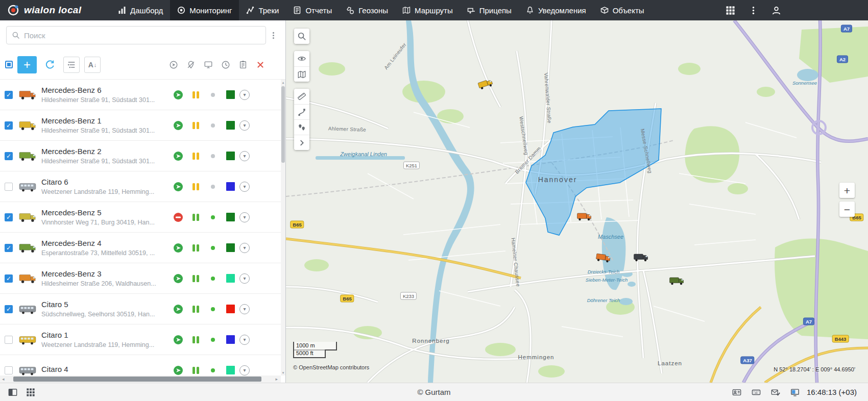 This screenshot has width=868, height=401. I want to click on clear-list-icon, so click(260, 65).